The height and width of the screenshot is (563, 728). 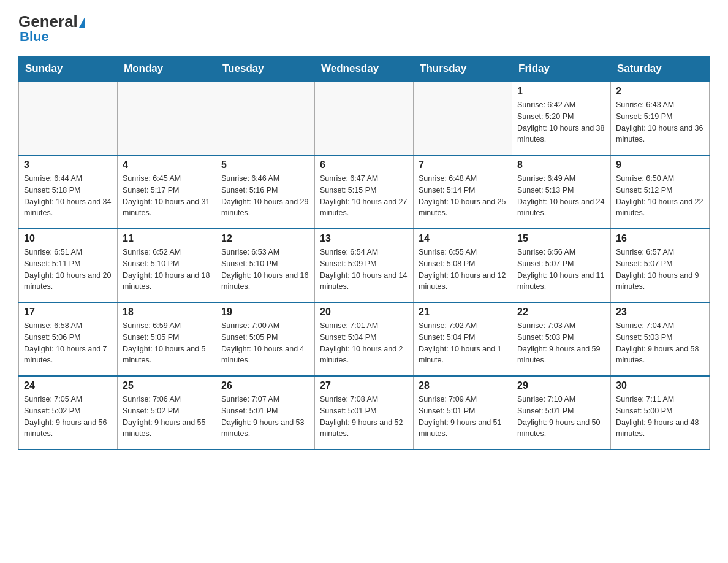 I want to click on calendar-cell: 2Sunrise: 6:43 AMSunset: 5:19 PMDaylight…, so click(x=661, y=118).